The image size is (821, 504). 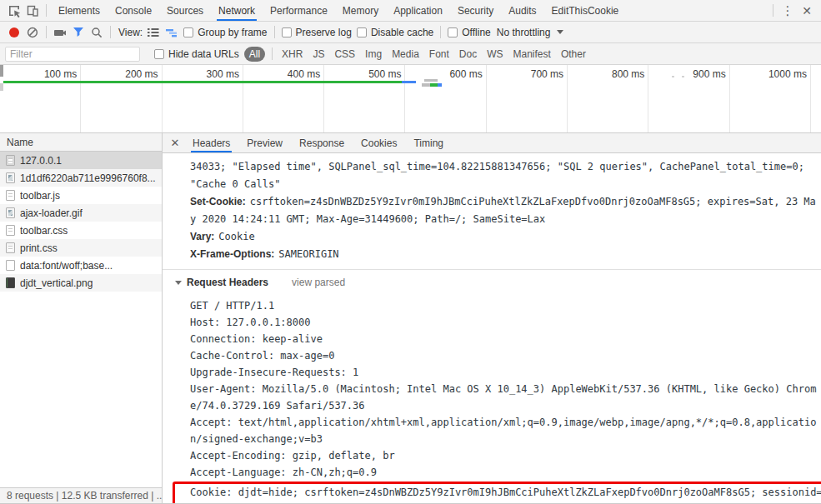 I want to click on table-row: toolbar.js, so click(x=81, y=195).